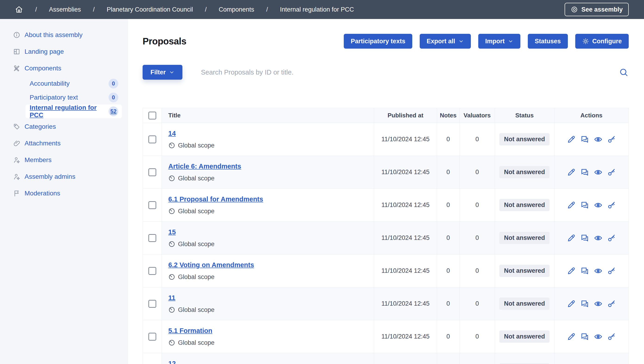  Describe the element at coordinates (406, 72) in the screenshot. I see `search-input` at that location.